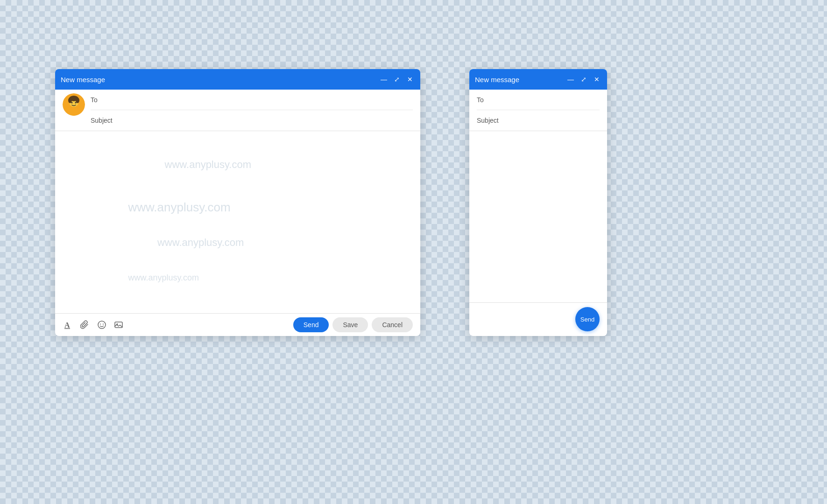  Describe the element at coordinates (488, 120) in the screenshot. I see `subject-label-small: Subject` at that location.